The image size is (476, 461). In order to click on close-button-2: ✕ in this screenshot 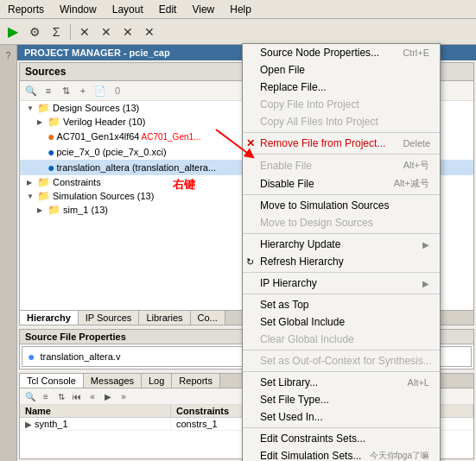, I will do `click(106, 32)`.